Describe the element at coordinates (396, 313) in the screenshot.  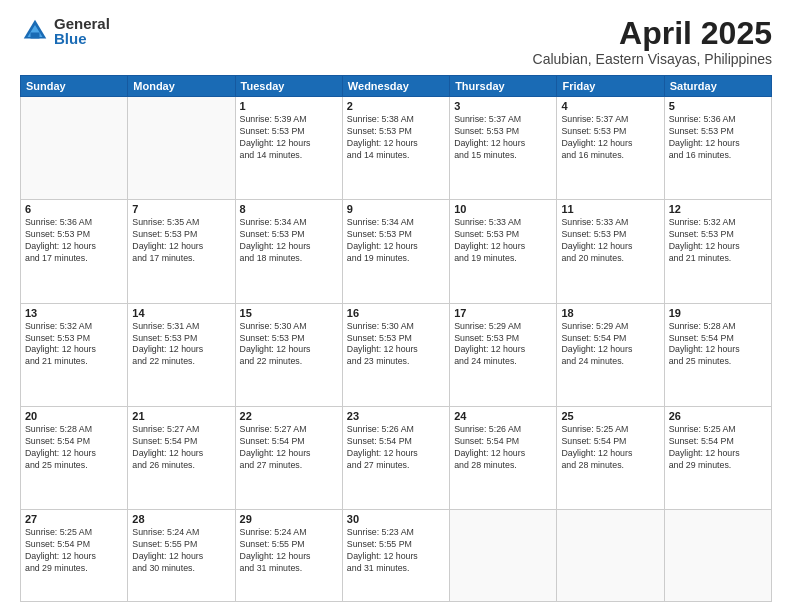
I see `day-number: 16` at that location.